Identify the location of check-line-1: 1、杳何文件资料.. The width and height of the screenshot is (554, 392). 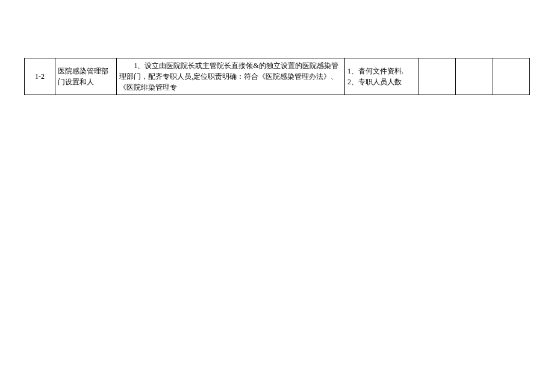
(382, 71).